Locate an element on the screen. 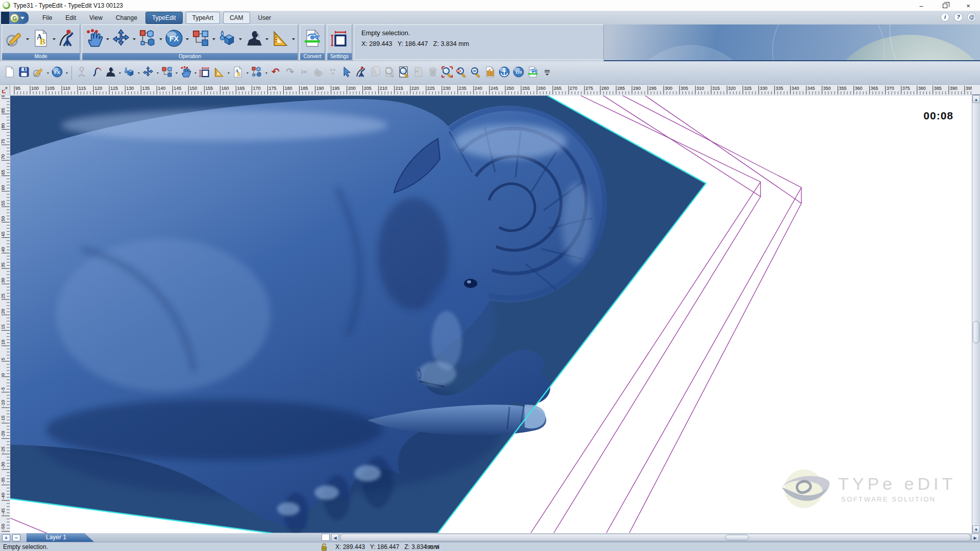 The width and height of the screenshot is (980, 551). layer-splitter-box is located at coordinates (326, 537).